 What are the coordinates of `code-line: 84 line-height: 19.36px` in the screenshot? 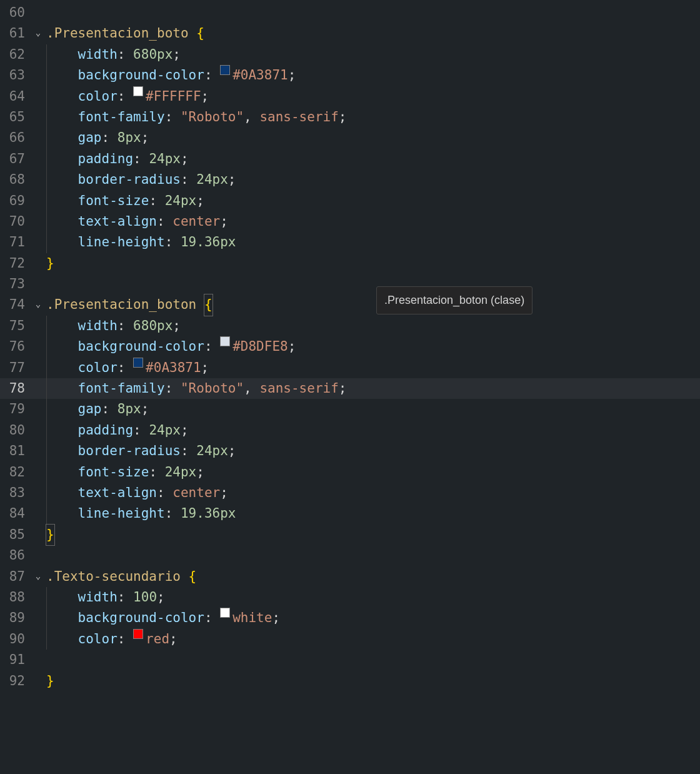 It's located at (350, 514).